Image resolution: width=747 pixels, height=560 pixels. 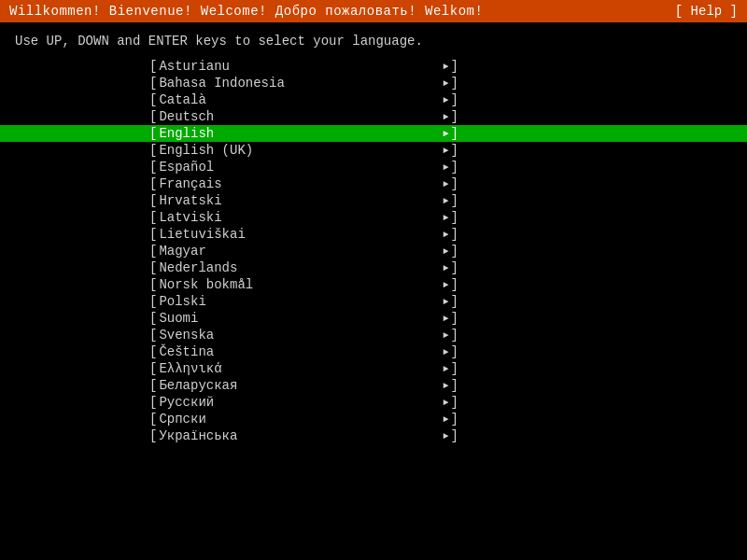 I want to click on language-item-català: [ Català ►], so click(x=374, y=100).